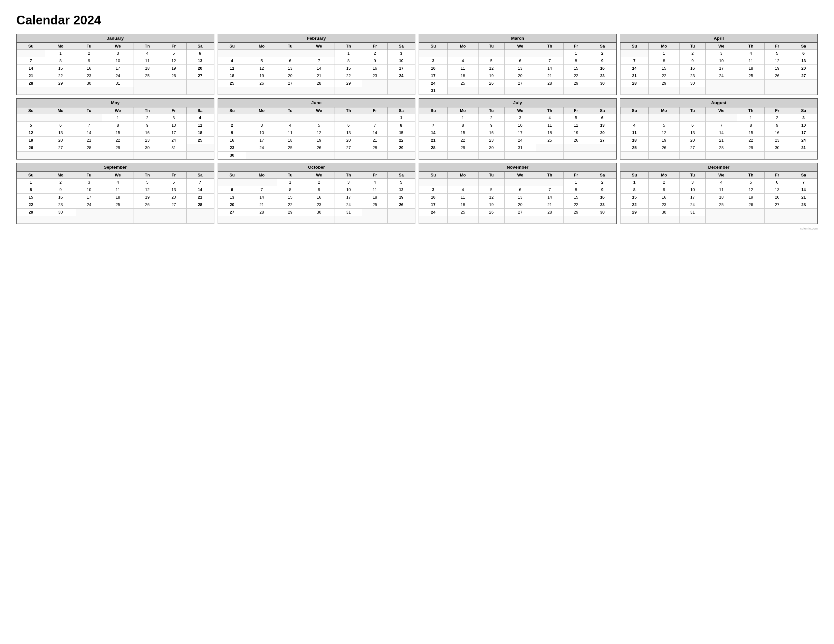 The width and height of the screenshot is (834, 644). Describe the element at coordinates (115, 129) in the screenshot. I see `month-may: MaySuMoTuWeThFrSa12345678910111213141516…` at that location.